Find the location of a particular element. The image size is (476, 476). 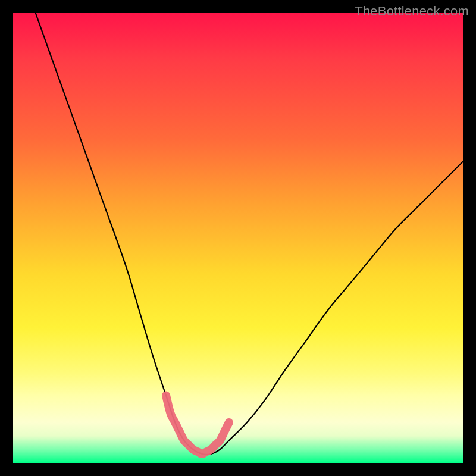

watermark-text: TheBottleneck.com is located at coordinates (412, 11).